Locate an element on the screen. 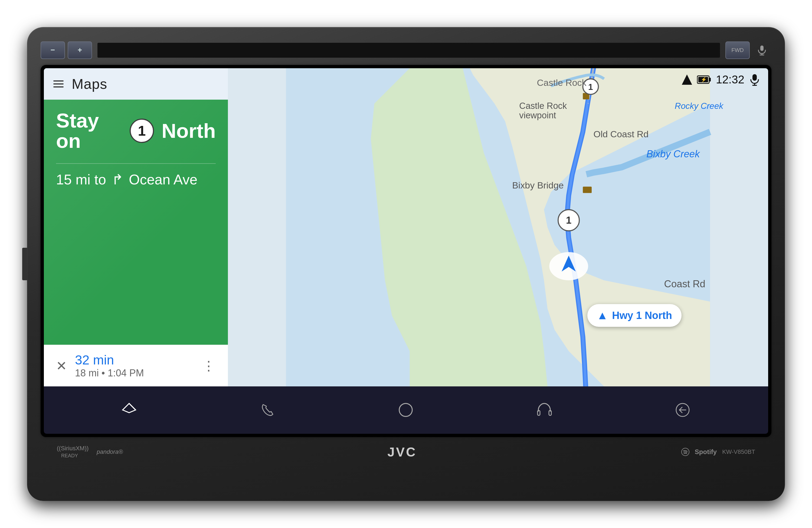  svg-text: Old Coast Rd is located at coordinates (621, 134).